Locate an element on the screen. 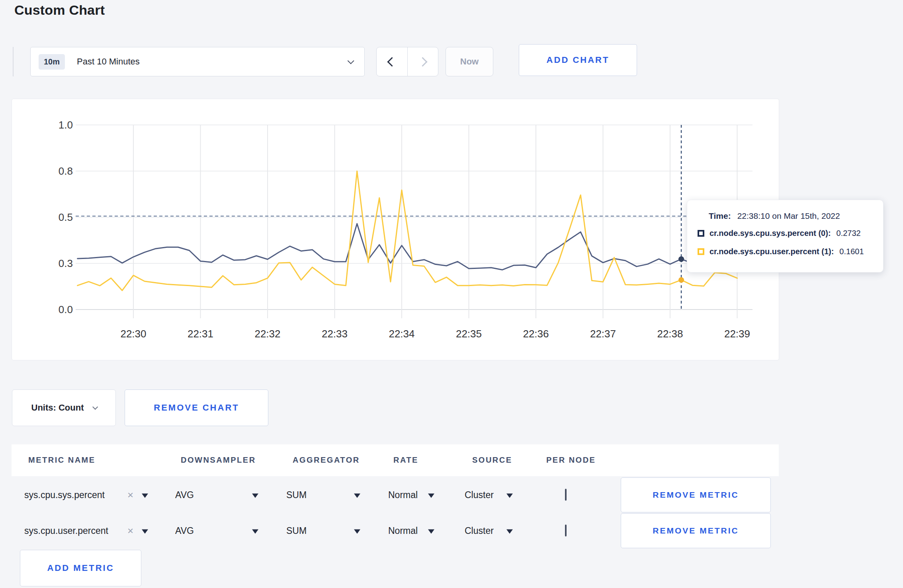  chevron-left-icon is located at coordinates (392, 62).